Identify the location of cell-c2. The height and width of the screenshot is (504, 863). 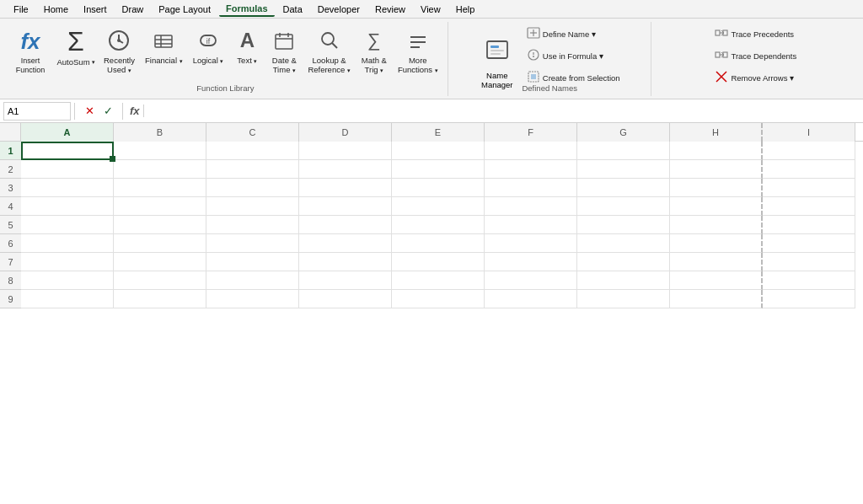
(253, 169).